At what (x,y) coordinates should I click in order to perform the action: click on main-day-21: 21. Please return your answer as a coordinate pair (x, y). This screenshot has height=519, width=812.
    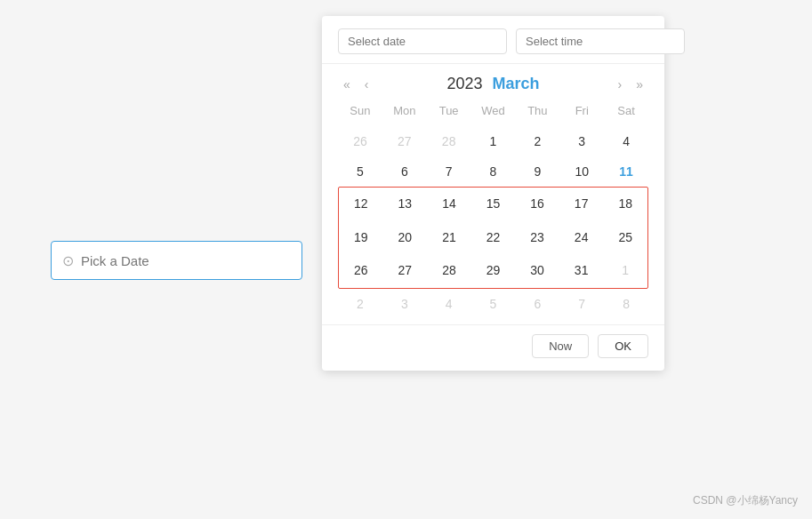
    Looking at the image, I should click on (449, 238).